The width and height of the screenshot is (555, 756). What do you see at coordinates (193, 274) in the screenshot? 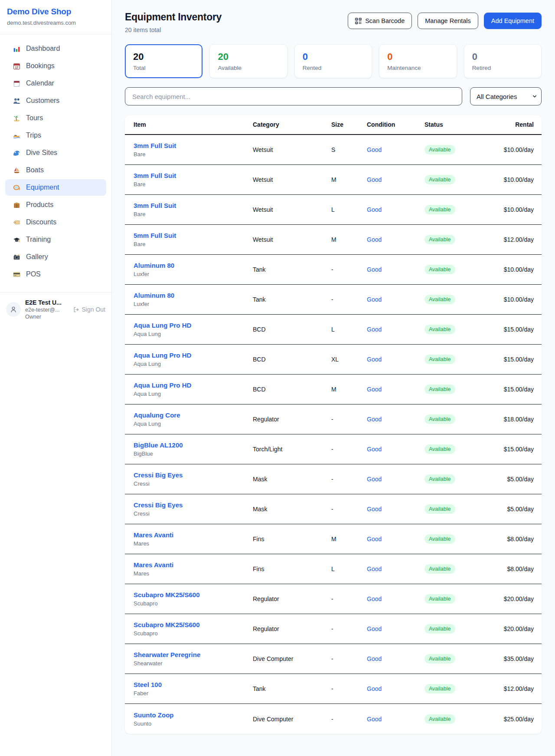
I see `item-brand: Luxfer` at bounding box center [193, 274].